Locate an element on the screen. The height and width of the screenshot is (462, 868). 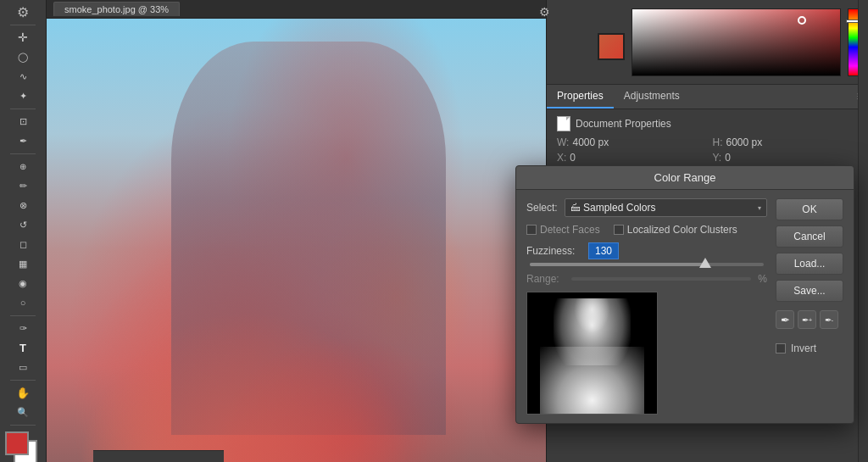
y-label: Y: is located at coordinates (717, 158).